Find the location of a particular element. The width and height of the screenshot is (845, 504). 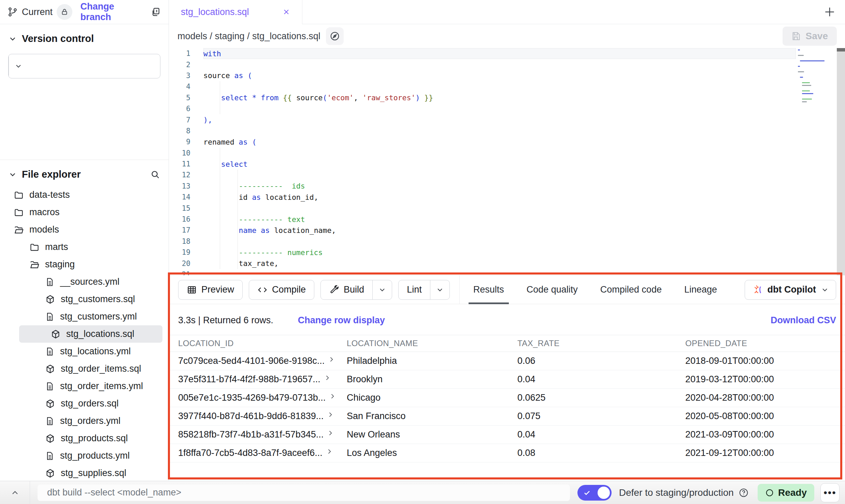

git-branch-icon is located at coordinates (13, 12).